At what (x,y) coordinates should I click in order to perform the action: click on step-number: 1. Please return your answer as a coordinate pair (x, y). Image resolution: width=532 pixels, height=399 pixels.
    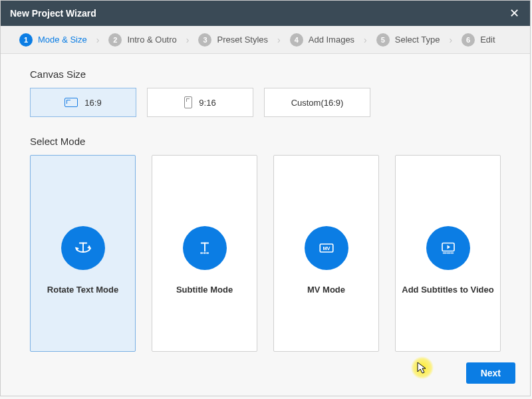
    Looking at the image, I should click on (26, 40).